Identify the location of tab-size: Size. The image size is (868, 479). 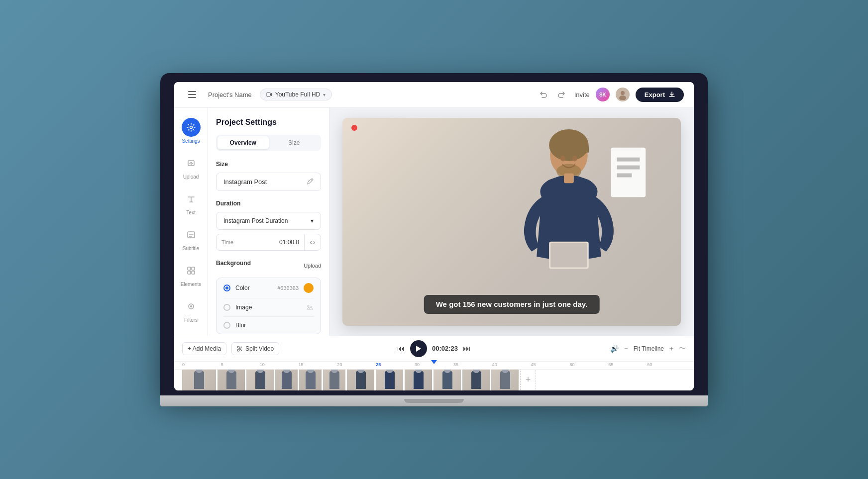
(295, 143).